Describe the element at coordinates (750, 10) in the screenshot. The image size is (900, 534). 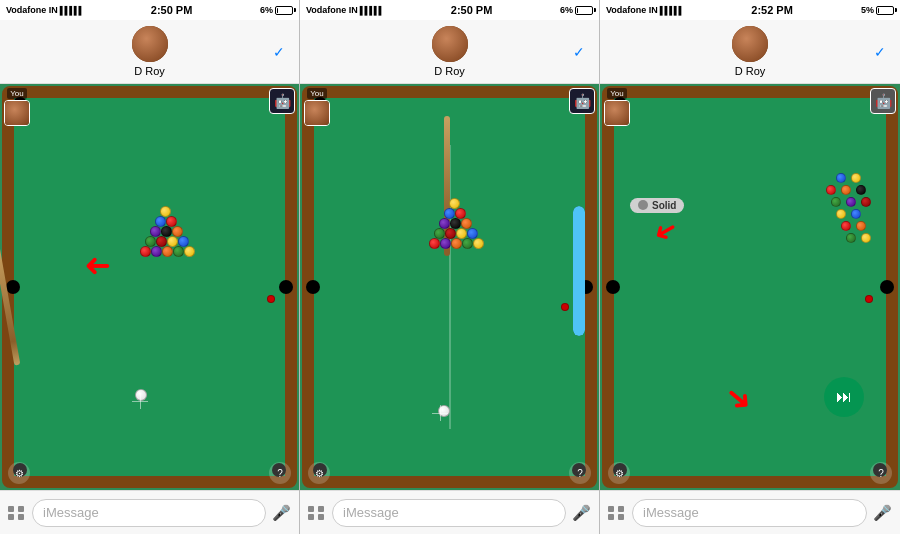
I see `status-bar-3: Vodafone IN ▌▌▌▌▌ 2:52 PM 5%` at that location.